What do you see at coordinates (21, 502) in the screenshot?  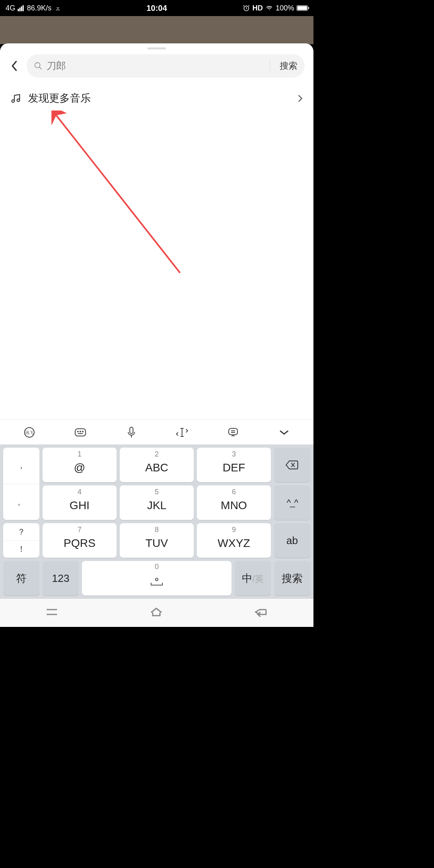 I see `period-key: 。` at bounding box center [21, 502].